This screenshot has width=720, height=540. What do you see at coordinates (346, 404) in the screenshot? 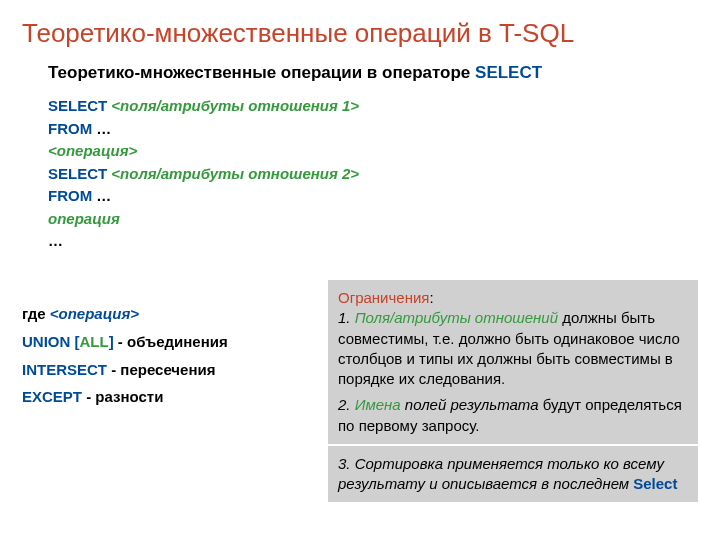
I see `c2-num: 2.` at bounding box center [346, 404].